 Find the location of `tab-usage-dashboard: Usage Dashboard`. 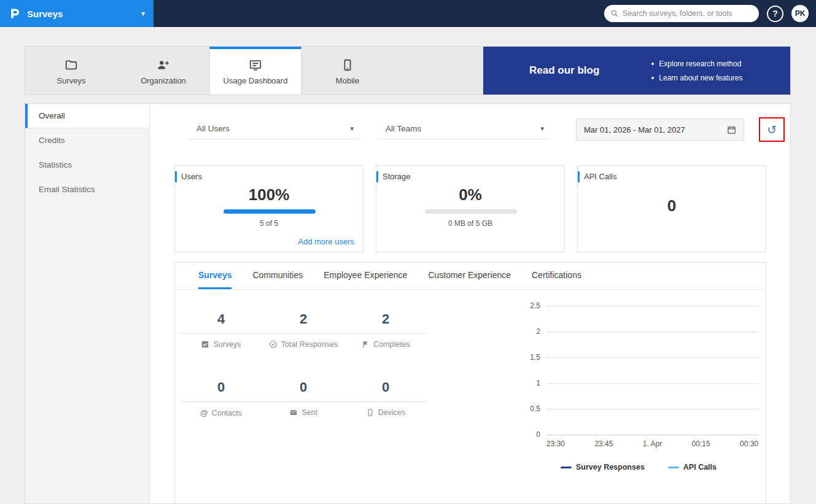

tab-usage-dashboard: Usage Dashboard is located at coordinates (255, 71).